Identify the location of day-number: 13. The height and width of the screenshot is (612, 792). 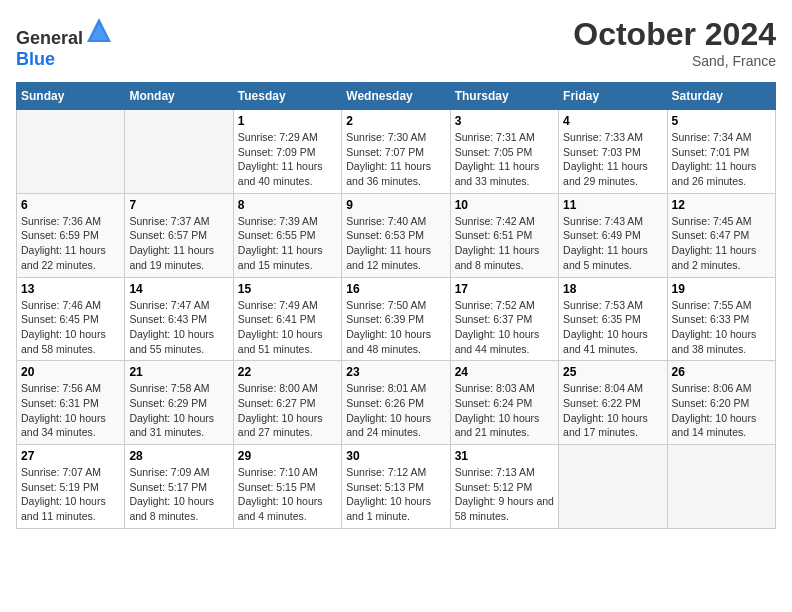
(70, 289).